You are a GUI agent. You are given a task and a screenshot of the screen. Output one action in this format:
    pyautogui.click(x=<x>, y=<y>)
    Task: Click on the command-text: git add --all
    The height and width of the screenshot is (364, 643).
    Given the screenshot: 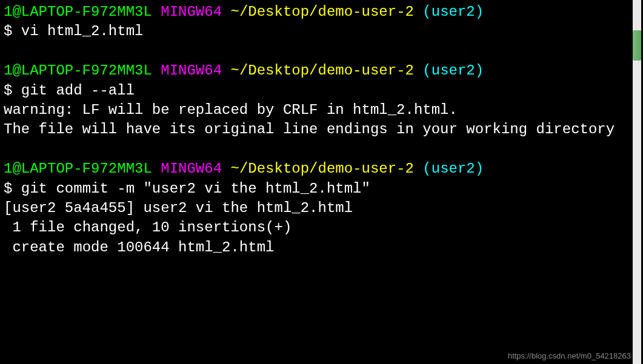 What is the action you would take?
    pyautogui.click(x=78, y=91)
    